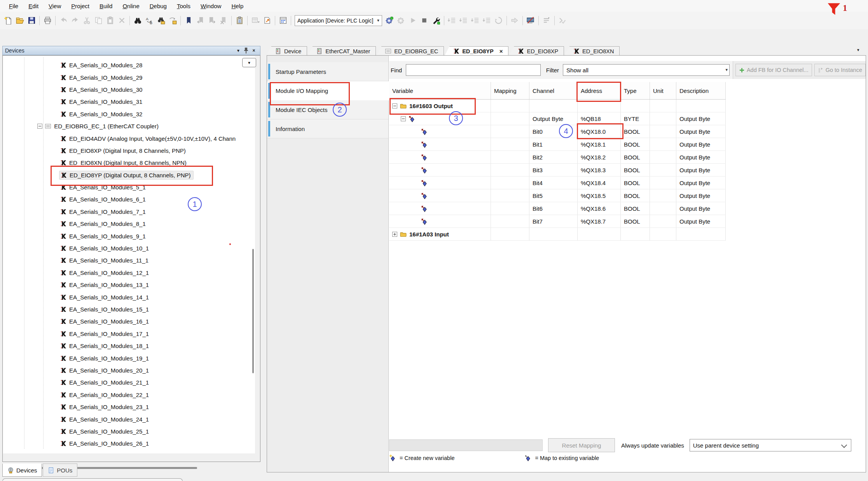 This screenshot has width=868, height=481. I want to click on tree-item-ea-serials-io-modules-19-1: EA_Serials_IO_Modules_19_1, so click(129, 358).